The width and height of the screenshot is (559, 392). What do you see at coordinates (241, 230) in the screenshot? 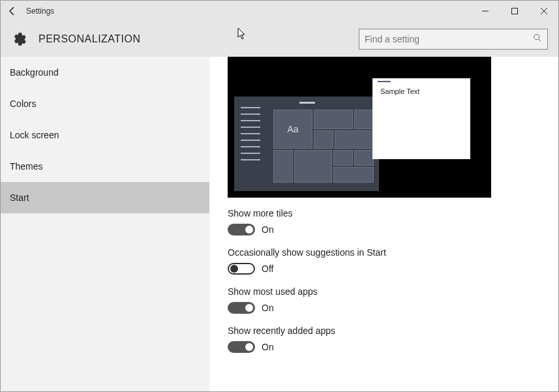
I see `toggle-show-more-tiles` at bounding box center [241, 230].